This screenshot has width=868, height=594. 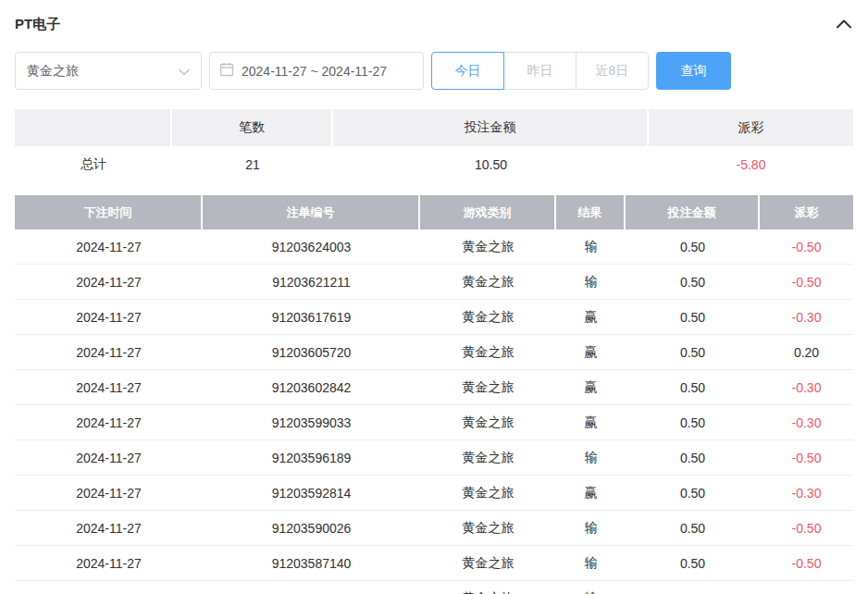 I want to click on panel-header: PT电子, so click(x=434, y=24).